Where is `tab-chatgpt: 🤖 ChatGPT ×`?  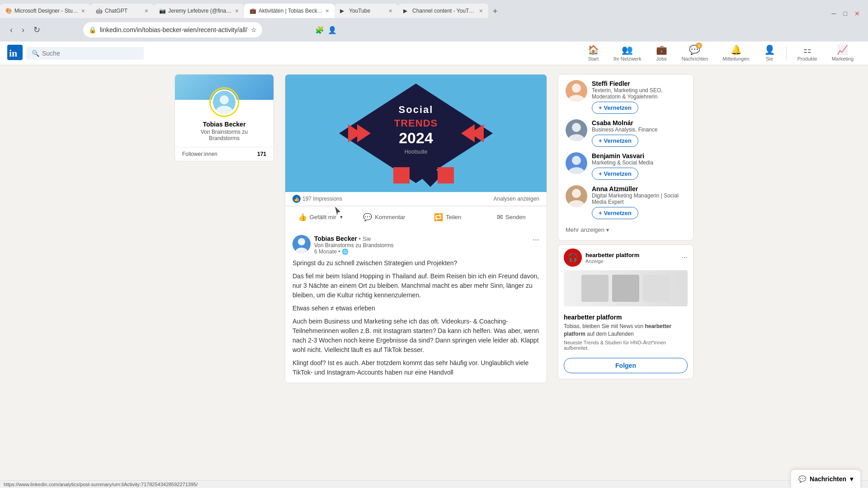
tab-chatgpt: 🤖 ChatGPT × is located at coordinates (122, 11).